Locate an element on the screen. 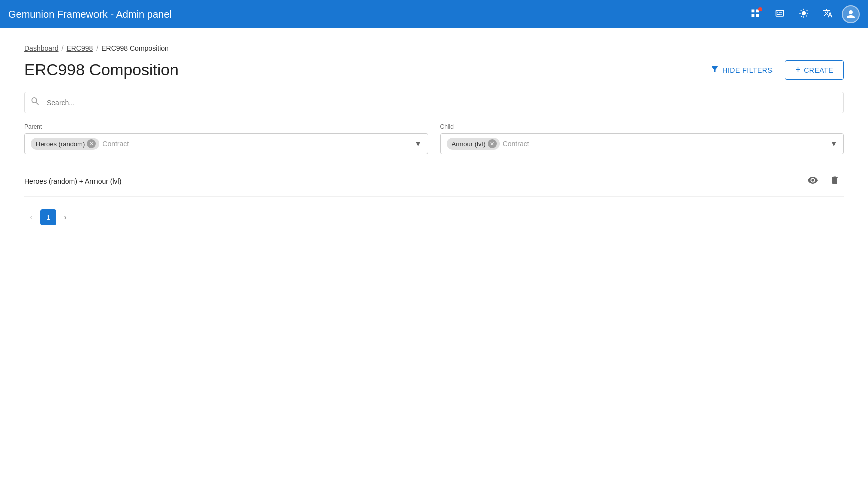 The width and height of the screenshot is (868, 502). plus-icon: + is located at coordinates (798, 70).